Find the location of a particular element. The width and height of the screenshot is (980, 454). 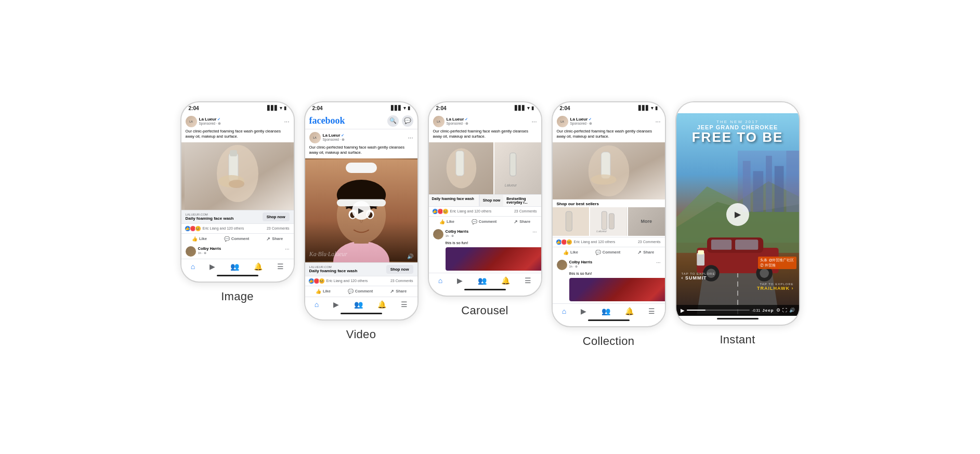

wifi-icon-i: ▾ is located at coordinates (786, 108).